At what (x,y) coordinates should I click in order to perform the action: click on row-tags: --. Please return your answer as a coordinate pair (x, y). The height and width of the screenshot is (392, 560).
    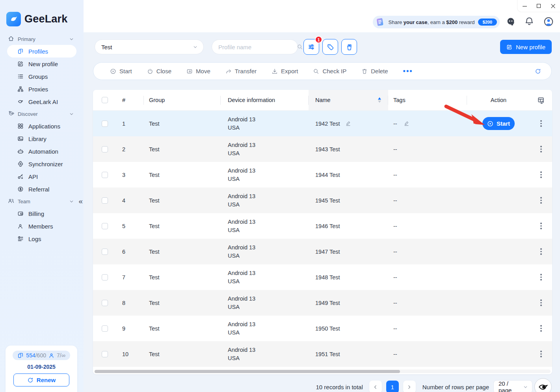
    Looking at the image, I should click on (395, 277).